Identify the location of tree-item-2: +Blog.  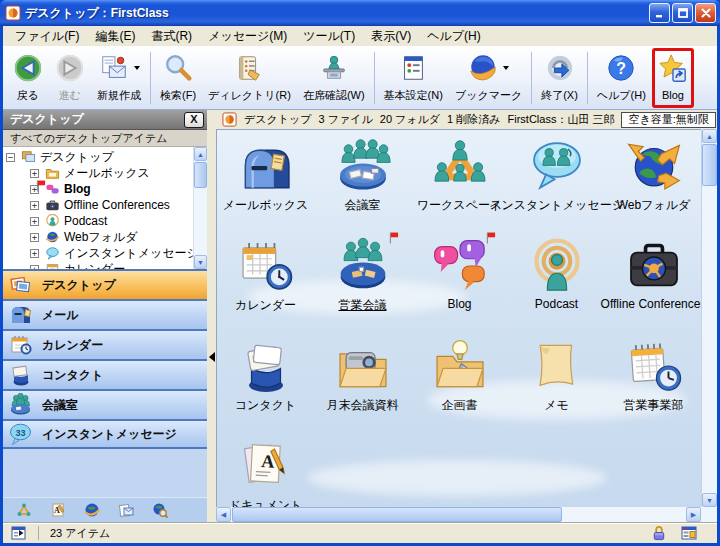
(98, 189).